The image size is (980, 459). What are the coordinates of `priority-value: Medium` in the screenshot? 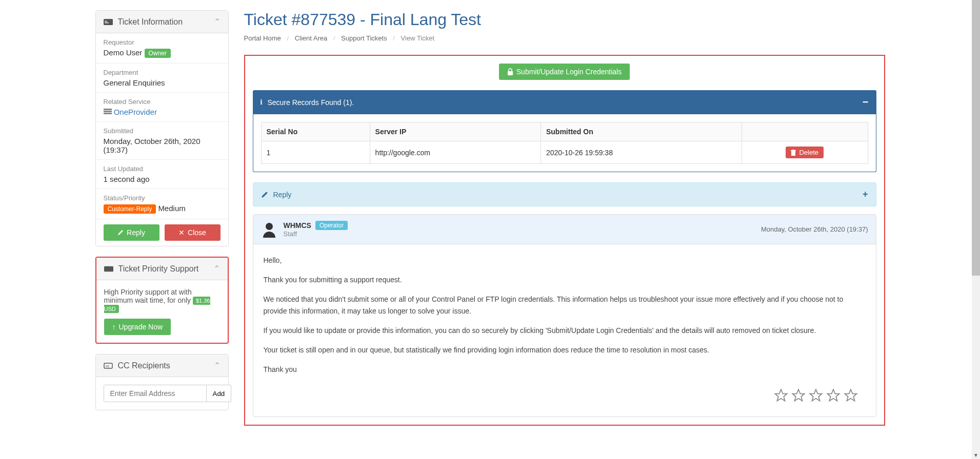 It's located at (171, 208).